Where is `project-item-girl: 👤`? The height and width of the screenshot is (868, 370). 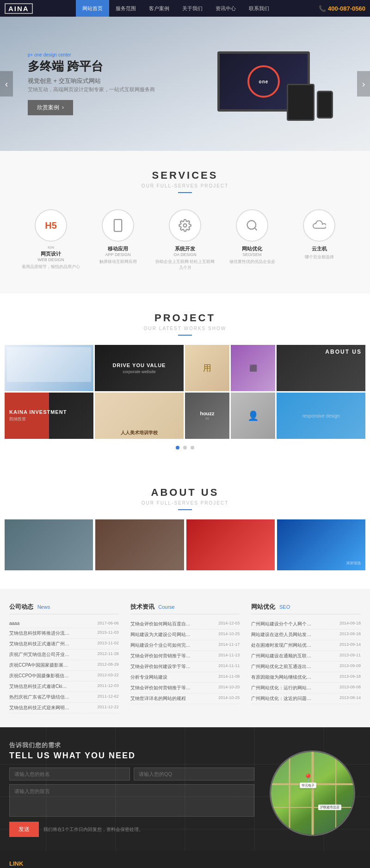 project-item-girl: 👤 is located at coordinates (253, 416).